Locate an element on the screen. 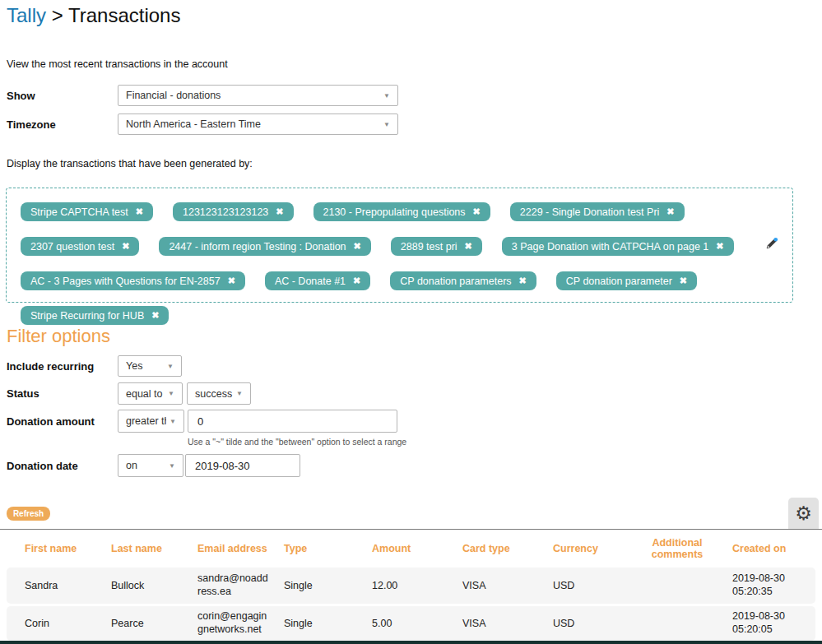 This screenshot has width=822, height=644. table-header-row: First name Last name Email address Type … is located at coordinates (411, 549).